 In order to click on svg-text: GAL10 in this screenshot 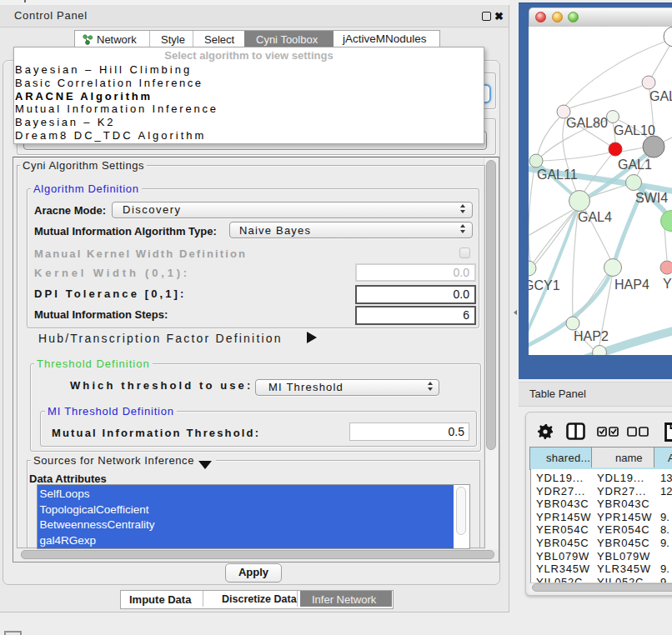, I will do `click(634, 130)`.